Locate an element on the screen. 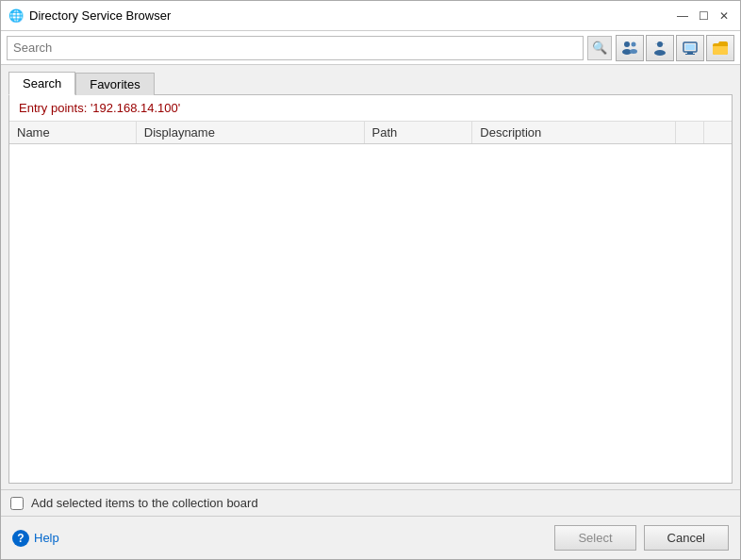 Image resolution: width=741 pixels, height=560 pixels. folder-toolbar-button is located at coordinates (720, 48).